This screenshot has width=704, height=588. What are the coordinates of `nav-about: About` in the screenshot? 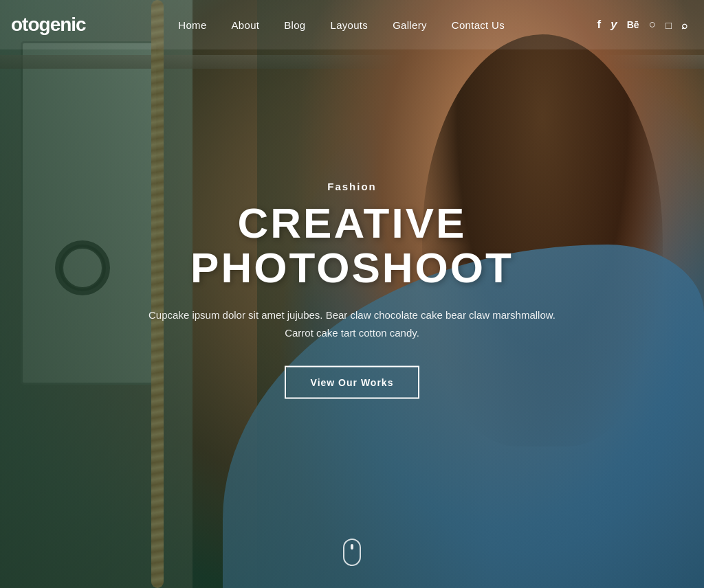 It's located at (246, 25).